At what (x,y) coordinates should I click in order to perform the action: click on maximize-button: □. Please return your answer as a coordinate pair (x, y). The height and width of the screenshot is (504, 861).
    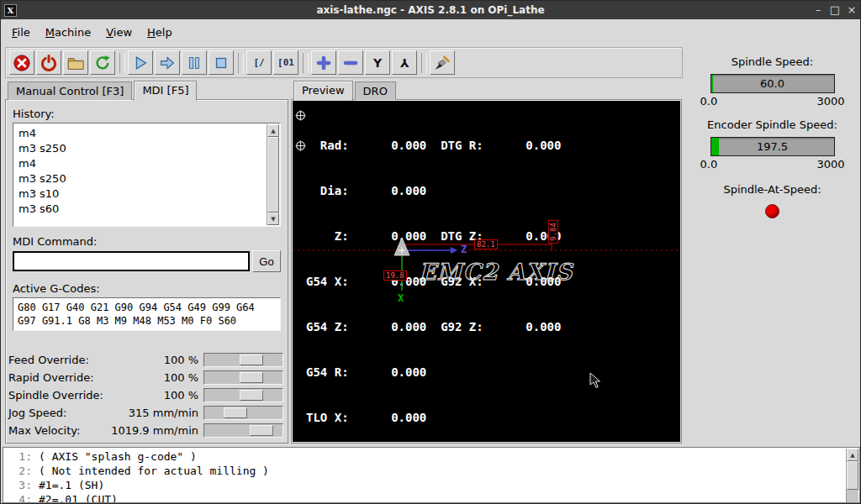
    Looking at the image, I should click on (835, 10).